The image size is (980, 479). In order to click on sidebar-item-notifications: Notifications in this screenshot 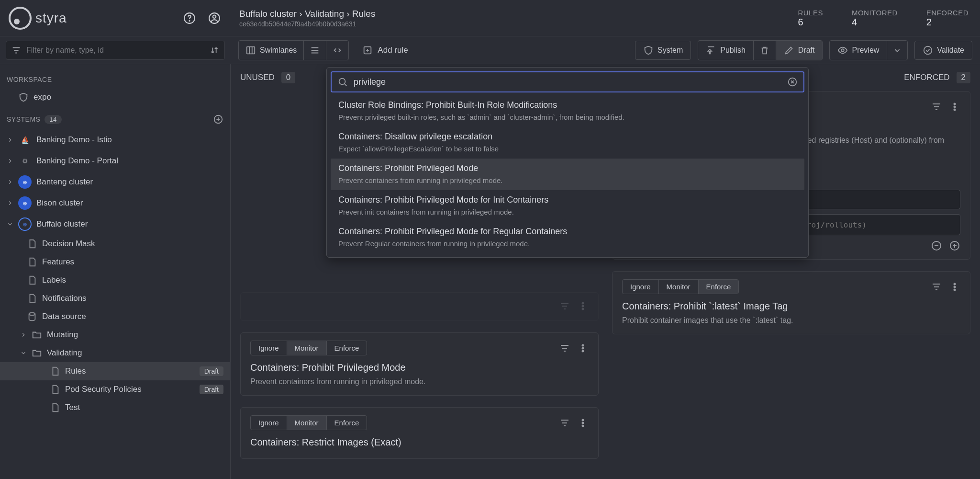, I will do `click(115, 298)`.